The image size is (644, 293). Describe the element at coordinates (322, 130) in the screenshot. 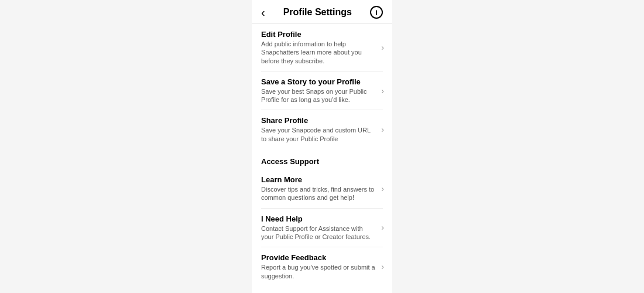

I see `share-profile-item: Share Profile Save your Snapcode and cus…` at that location.